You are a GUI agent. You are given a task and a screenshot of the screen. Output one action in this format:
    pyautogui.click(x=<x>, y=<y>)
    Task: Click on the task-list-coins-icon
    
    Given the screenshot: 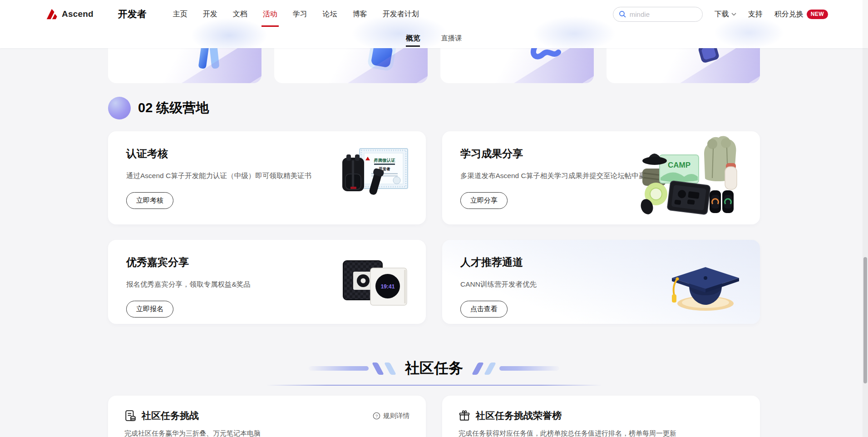 What is the action you would take?
    pyautogui.click(x=130, y=416)
    